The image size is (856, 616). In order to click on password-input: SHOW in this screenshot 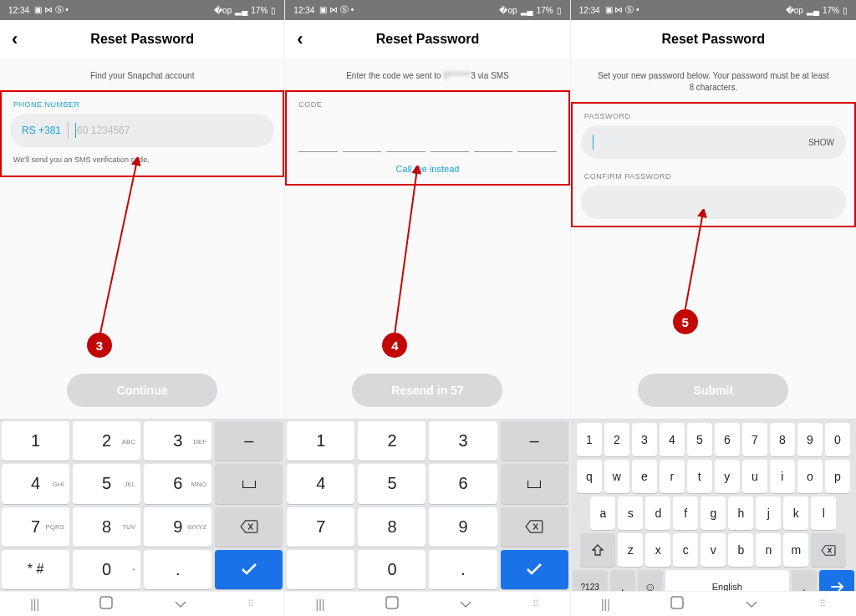, I will do `click(714, 142)`.